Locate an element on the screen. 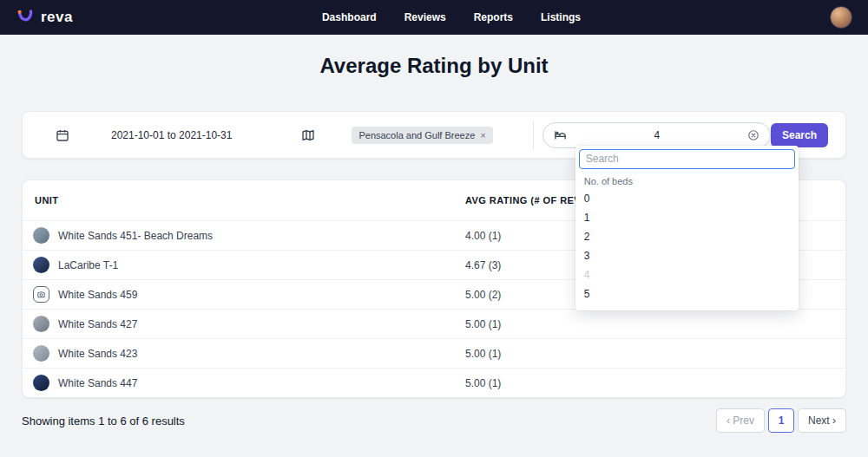  beds-dropdown-search-input is located at coordinates (687, 160).